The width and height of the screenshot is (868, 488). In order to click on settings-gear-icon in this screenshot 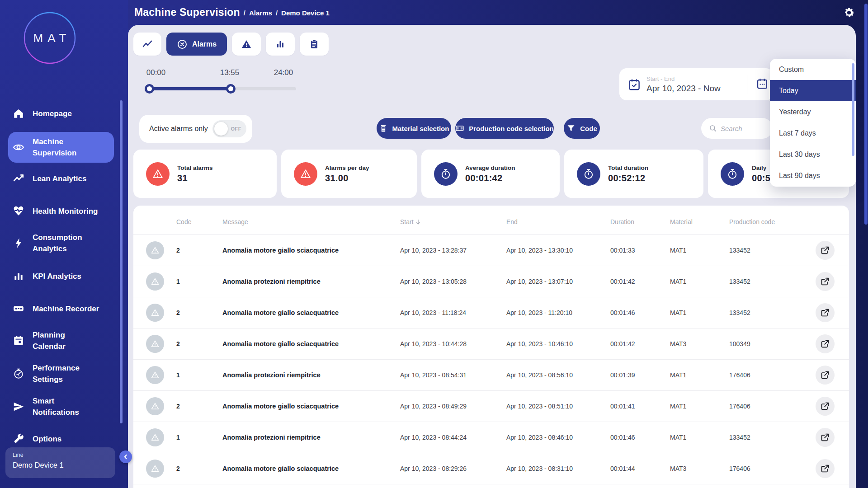, I will do `click(849, 13)`.